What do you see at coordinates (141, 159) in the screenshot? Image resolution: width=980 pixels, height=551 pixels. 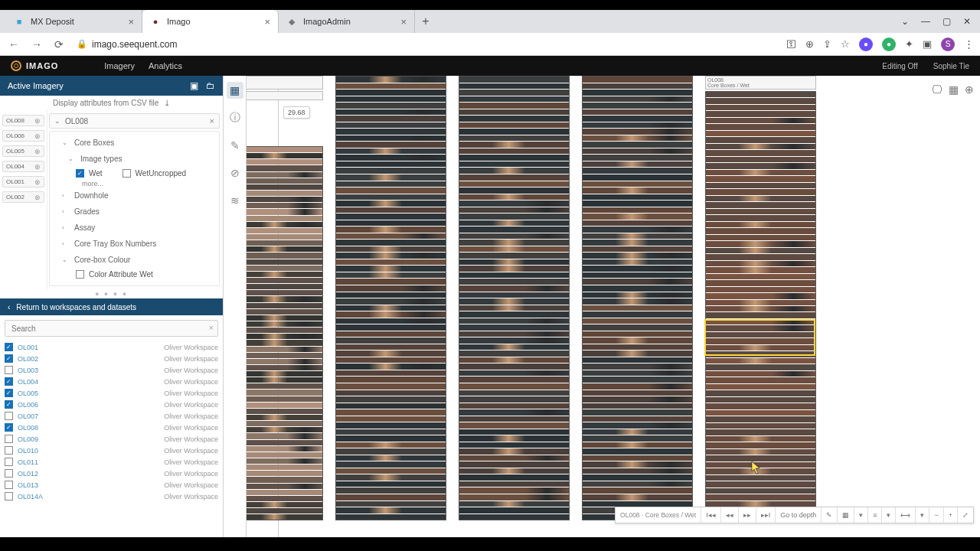 I see `image-types-node: ⌄ Image types` at bounding box center [141, 159].